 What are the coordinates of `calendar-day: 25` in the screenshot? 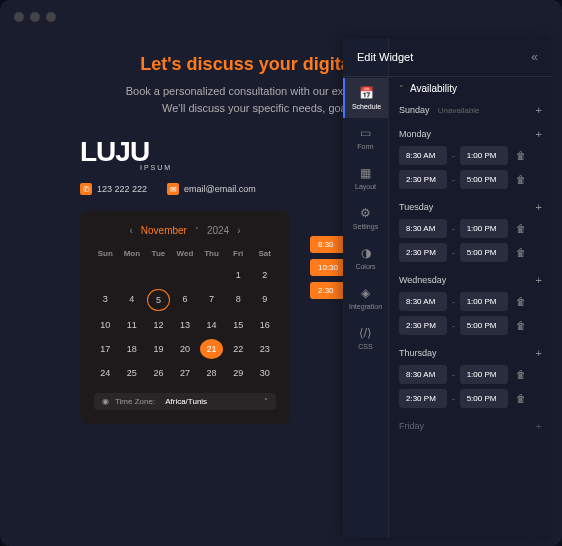 It's located at (132, 373).